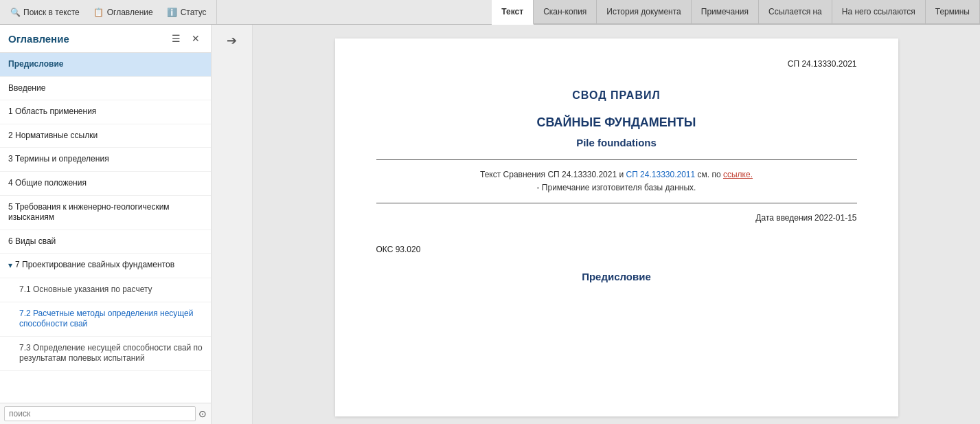  What do you see at coordinates (736, 12) in the screenshot?
I see `tabs-bar: Текст Скан-копия История документа Приме…` at bounding box center [736, 12].